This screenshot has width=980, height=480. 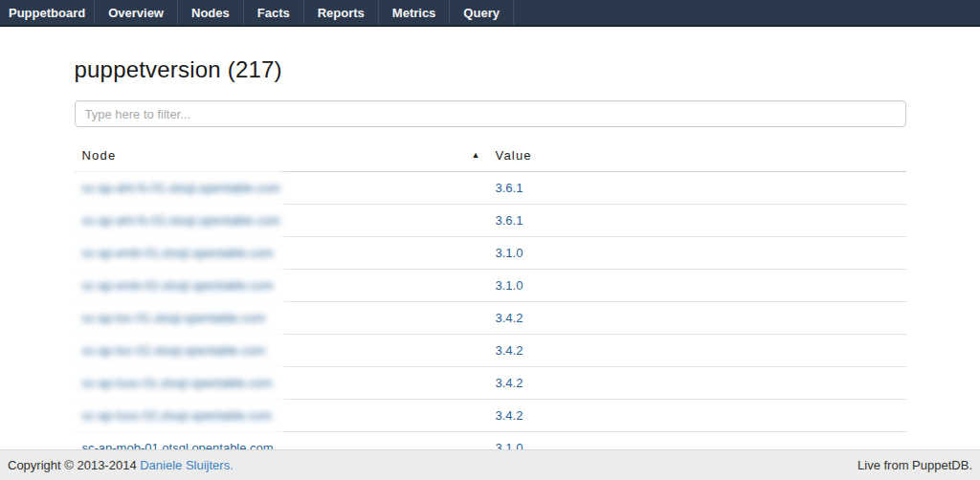 What do you see at coordinates (174, 351) in the screenshot?
I see `node-link: sc-ap-loc-02.otsql.opentable.com` at bounding box center [174, 351].